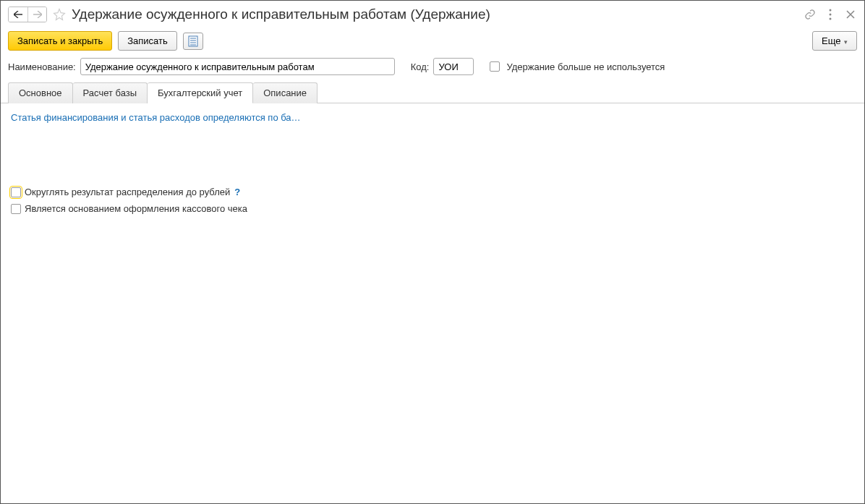  Describe the element at coordinates (432, 93) in the screenshot. I see `tab-bar: Основное Расчет базы Бухгалтерский учет …` at that location.